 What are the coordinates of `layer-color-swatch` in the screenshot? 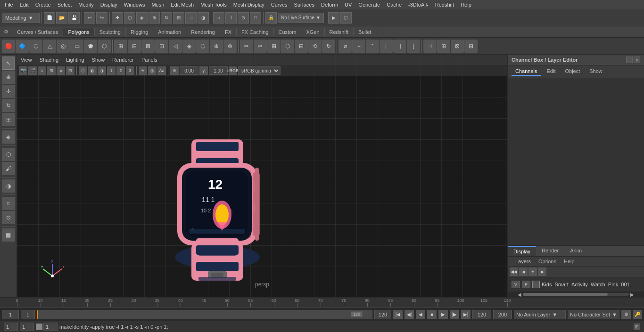 It's located at (536, 284).